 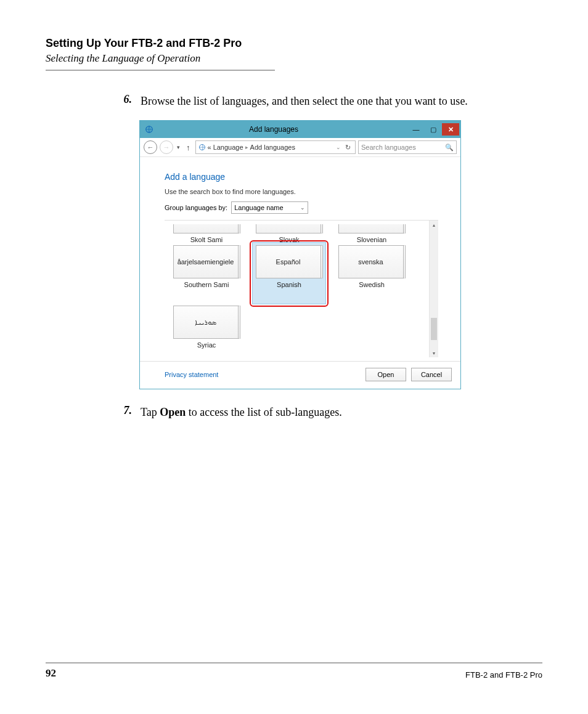 I want to click on search-placeholder: Search languages, so click(x=388, y=147).